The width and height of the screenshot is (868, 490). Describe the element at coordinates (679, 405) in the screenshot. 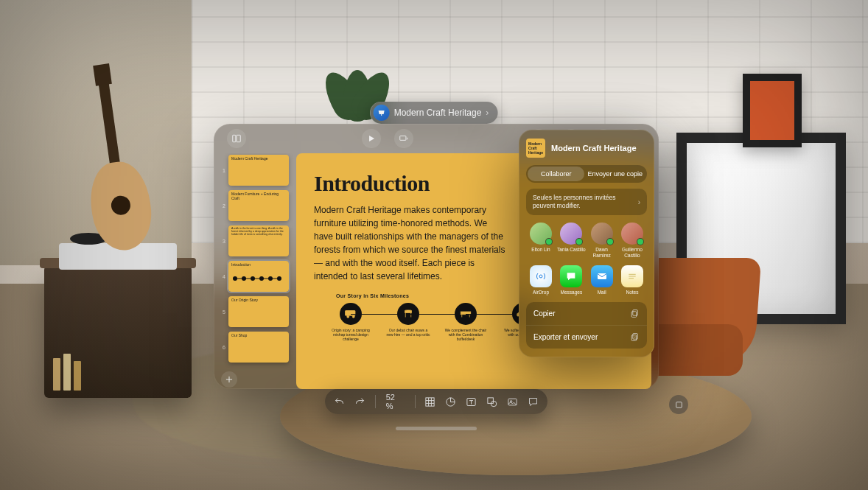

I see `window-resize-handle` at that location.